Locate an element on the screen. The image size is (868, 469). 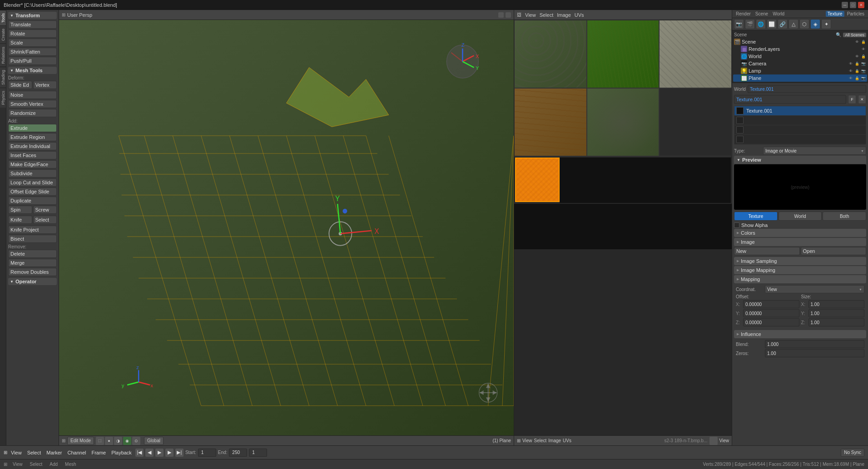
tree-item-plane: ⬜ Plane 👁 🔒 📷 is located at coordinates (800, 78).